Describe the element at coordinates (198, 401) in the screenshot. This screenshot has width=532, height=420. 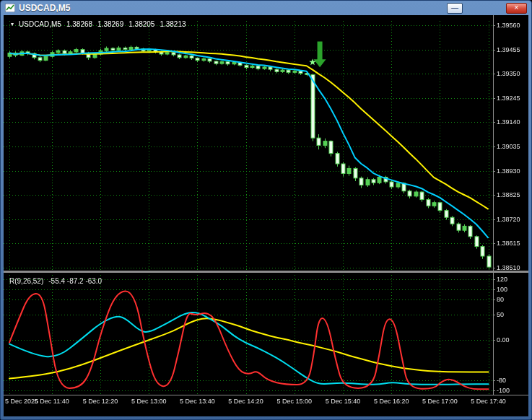
I see `time-tick-label: 5 Dec 13:40` at that location.